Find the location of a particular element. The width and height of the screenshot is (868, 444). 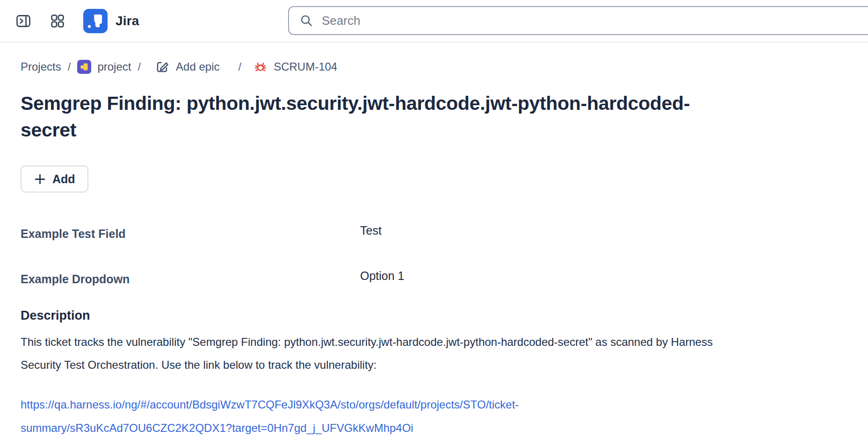

jira-home-link: Jira is located at coordinates (111, 21).